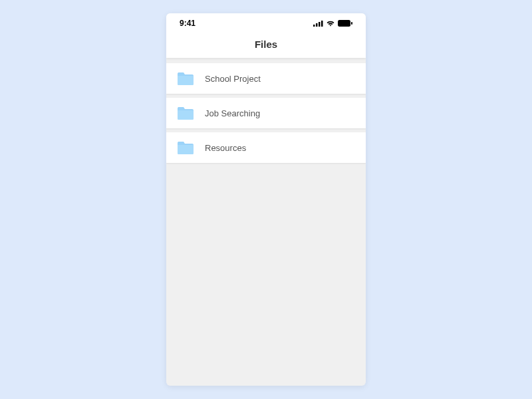  I want to click on folder-row-school-project: School Project, so click(266, 78).